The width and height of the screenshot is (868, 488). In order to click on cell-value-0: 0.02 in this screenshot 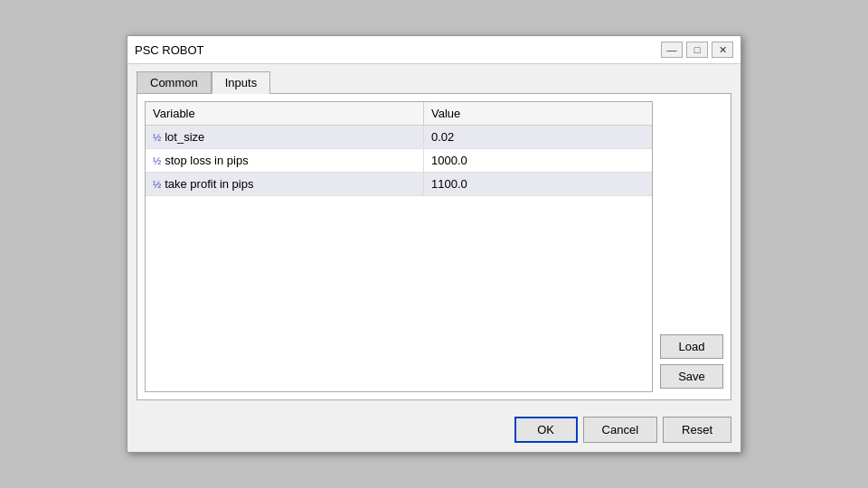, I will do `click(538, 137)`.